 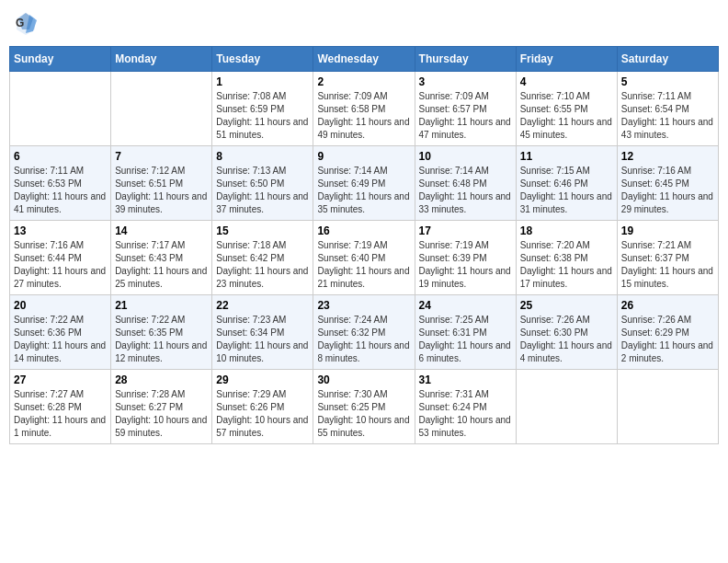 What do you see at coordinates (667, 190) in the screenshot?
I see `day-detail: Sunrise: 7:16 AMSunset: 6:45 PMDaylight:…` at bounding box center [667, 190].